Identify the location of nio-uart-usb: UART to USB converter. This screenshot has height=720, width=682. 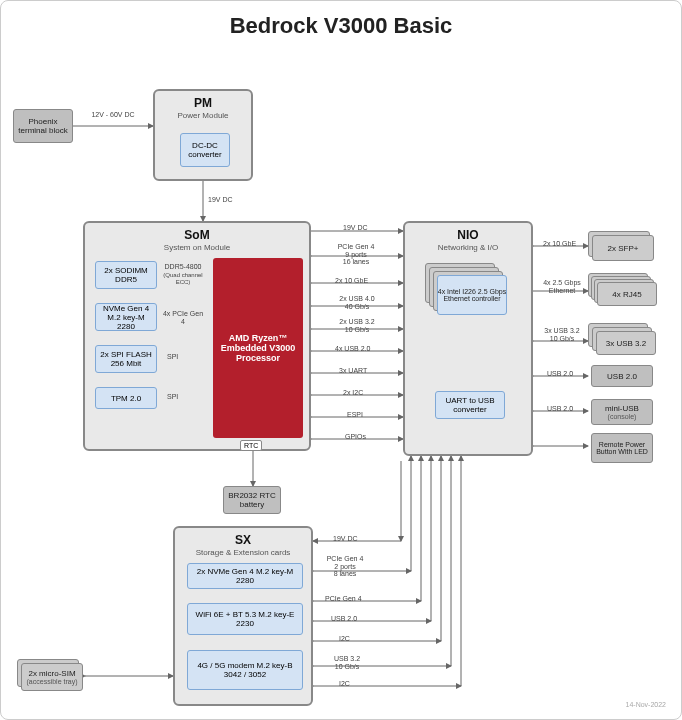
(470, 405).